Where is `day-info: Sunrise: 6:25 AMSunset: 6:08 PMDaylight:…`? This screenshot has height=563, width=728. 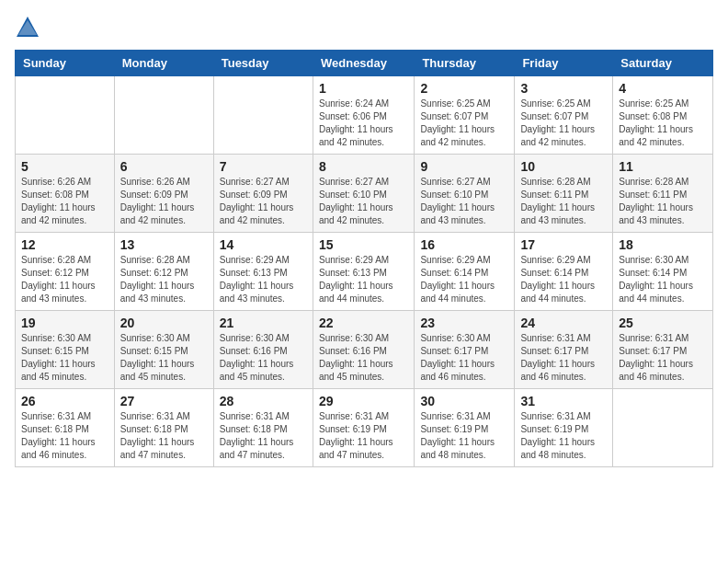
day-info: Sunrise: 6:25 AMSunset: 6:08 PMDaylight:… is located at coordinates (656, 123).